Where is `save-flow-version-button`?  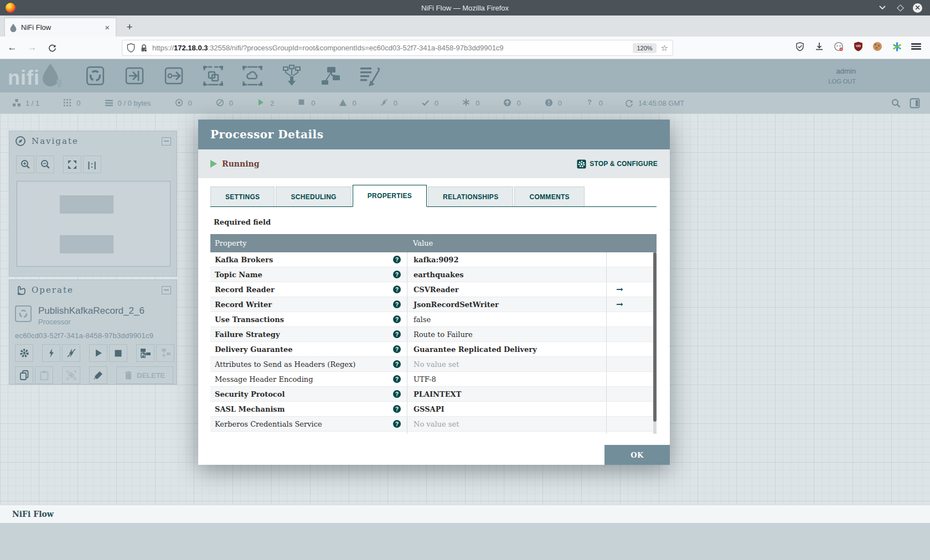 save-flow-version-button is located at coordinates (145, 353).